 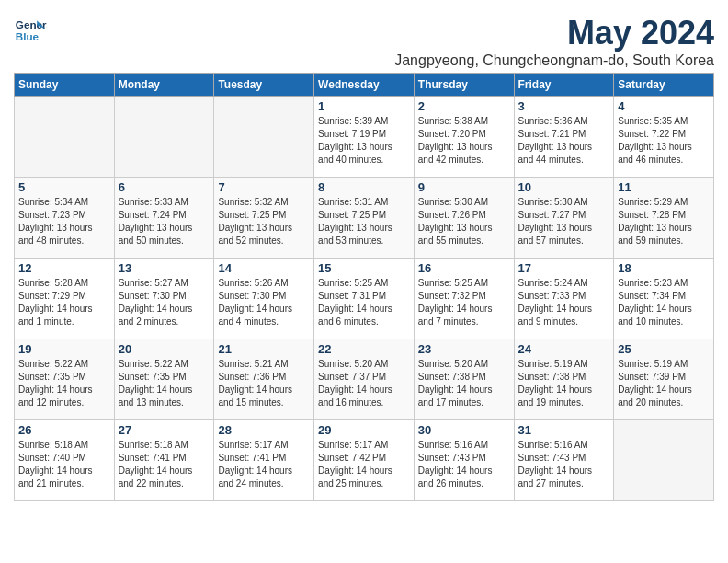 I want to click on day-info: Sunrise: 5:38 AMSunset: 7:20 PMDaylight:…, so click(x=464, y=141).